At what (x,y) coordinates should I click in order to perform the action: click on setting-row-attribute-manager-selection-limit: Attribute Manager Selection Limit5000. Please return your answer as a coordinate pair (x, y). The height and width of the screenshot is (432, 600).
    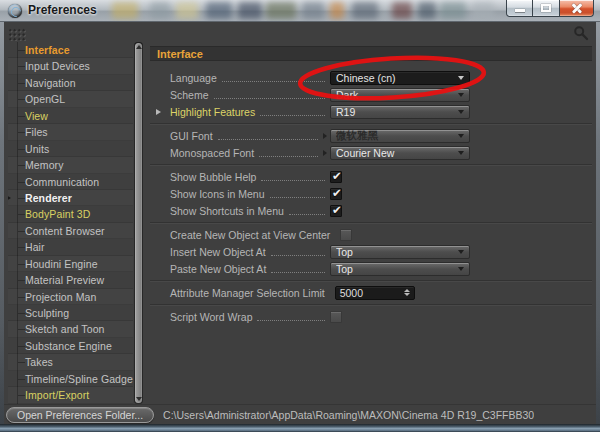
    Looking at the image, I should click on (371, 292).